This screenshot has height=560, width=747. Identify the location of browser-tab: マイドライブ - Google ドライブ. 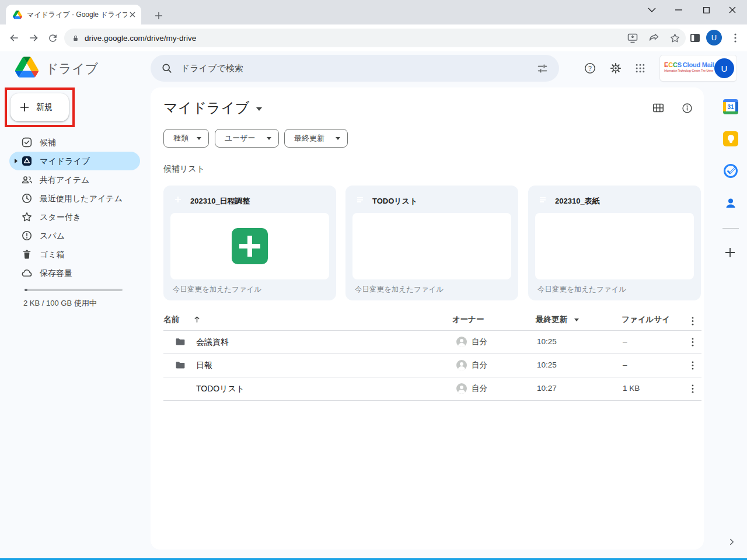
(74, 15).